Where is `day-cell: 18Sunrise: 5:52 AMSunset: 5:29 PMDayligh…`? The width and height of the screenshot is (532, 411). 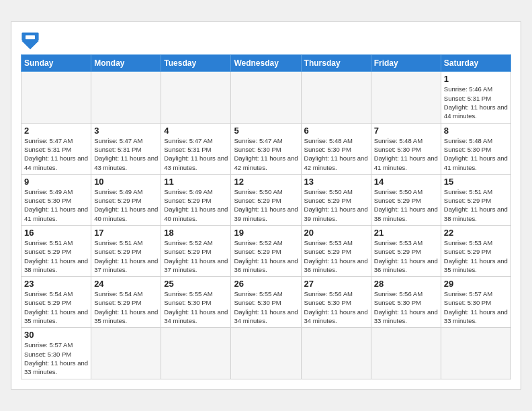
day-cell: 18Sunrise: 5:52 AMSunset: 5:29 PMDayligh… is located at coordinates (196, 251).